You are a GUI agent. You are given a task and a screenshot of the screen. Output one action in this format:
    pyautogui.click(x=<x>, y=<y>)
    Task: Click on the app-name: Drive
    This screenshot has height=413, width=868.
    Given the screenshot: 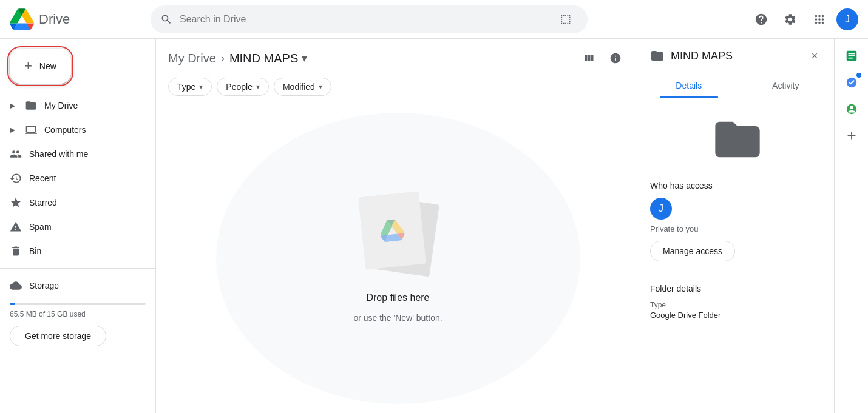 What is the action you would take?
    pyautogui.click(x=55, y=19)
    